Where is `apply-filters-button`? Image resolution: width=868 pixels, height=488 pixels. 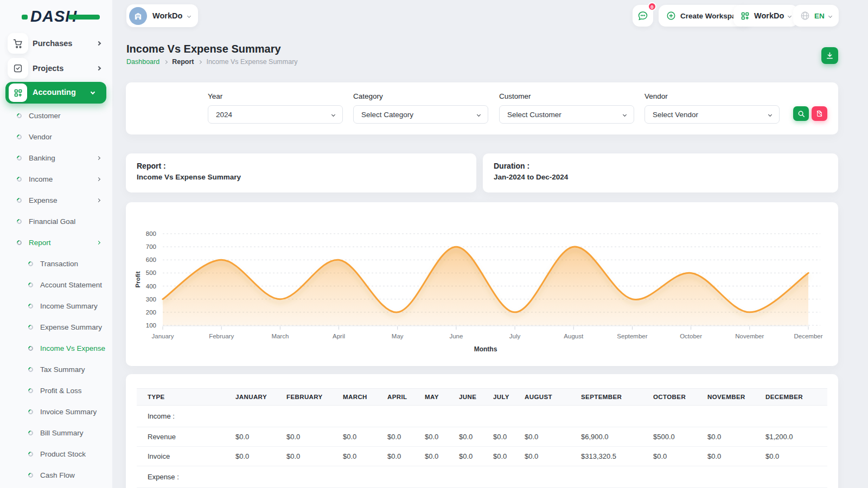
apply-filters-button is located at coordinates (801, 114).